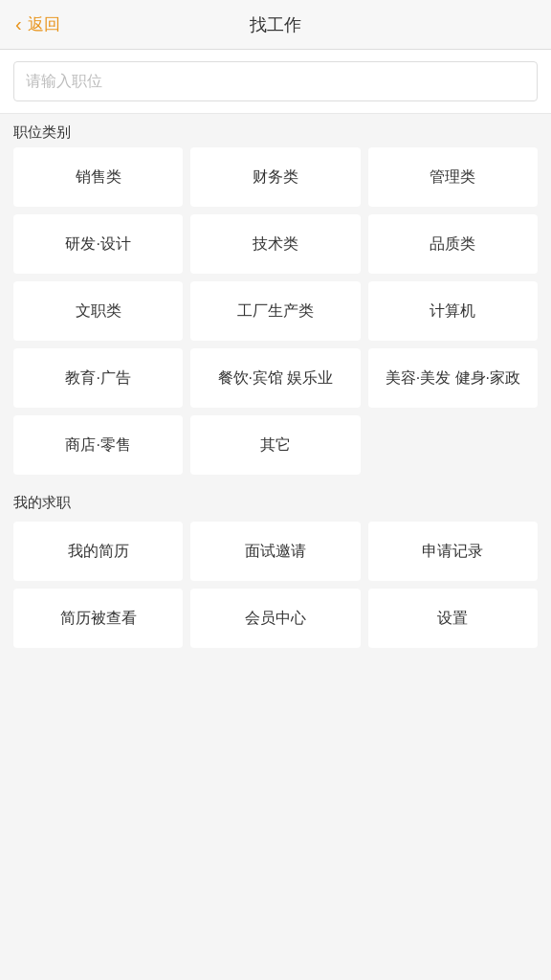 The height and width of the screenshot is (980, 551). Describe the element at coordinates (276, 585) in the screenshot. I see `my-job-grid: 我的简历面试邀请申请记录简历被查看会员中心设置` at that location.